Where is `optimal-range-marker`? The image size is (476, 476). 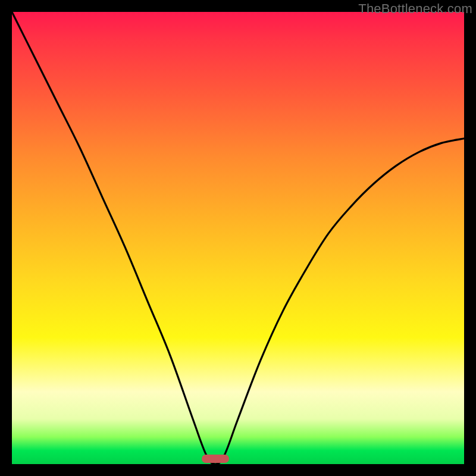 optimal-range-marker is located at coordinates (215, 459).